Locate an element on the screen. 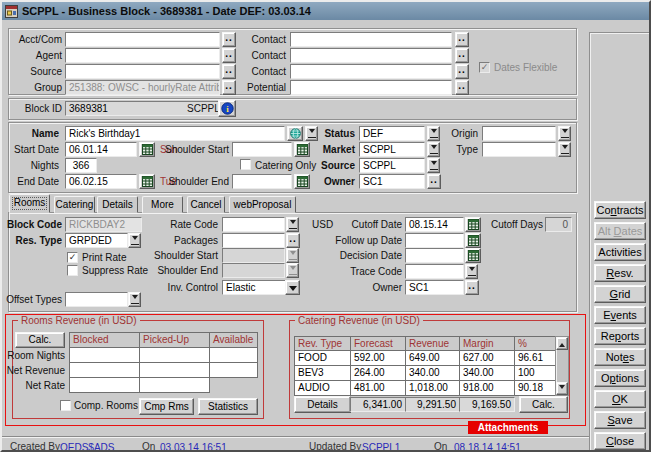 The image size is (651, 452). cat-cell-type: AUDIO is located at coordinates (322, 388).